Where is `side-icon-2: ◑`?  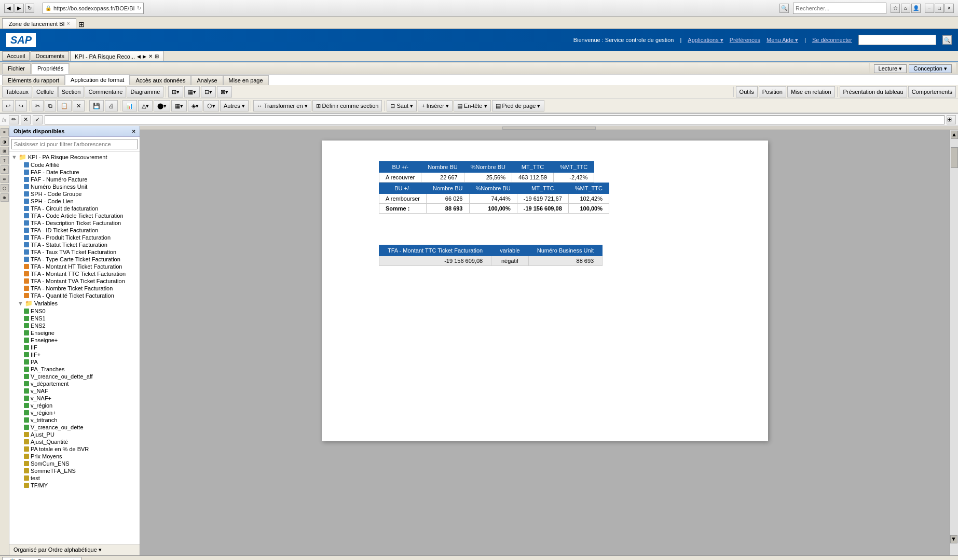
side-icon-2: ◑ is located at coordinates (5, 142).